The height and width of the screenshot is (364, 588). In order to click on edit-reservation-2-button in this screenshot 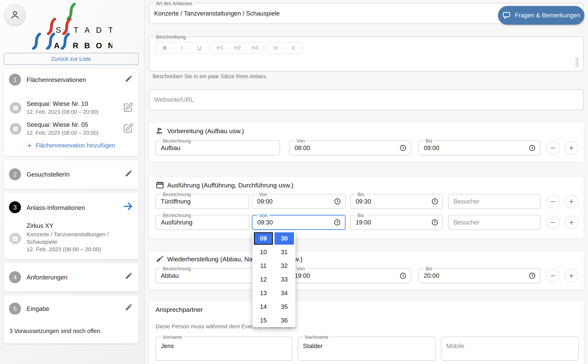, I will do `click(128, 128)`.